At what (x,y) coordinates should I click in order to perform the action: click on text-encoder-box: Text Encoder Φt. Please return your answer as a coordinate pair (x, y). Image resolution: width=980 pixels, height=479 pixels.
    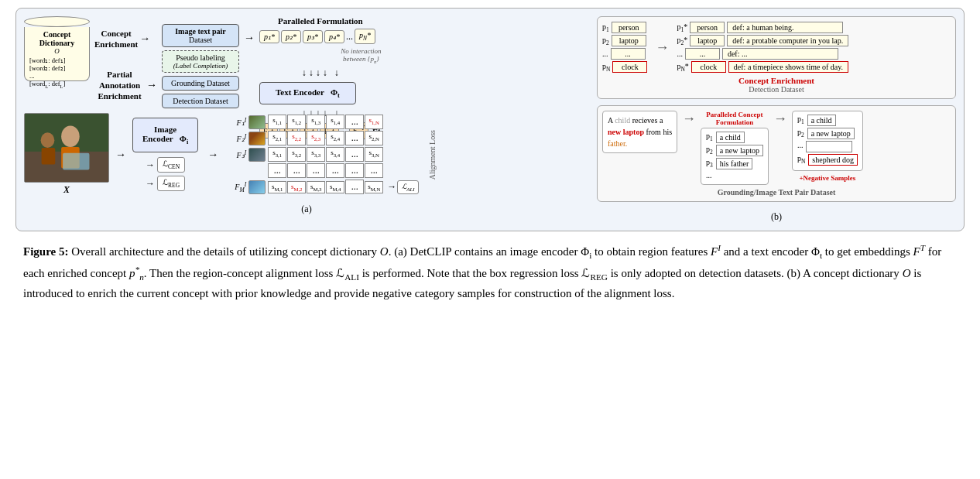
    Looking at the image, I should click on (308, 93).